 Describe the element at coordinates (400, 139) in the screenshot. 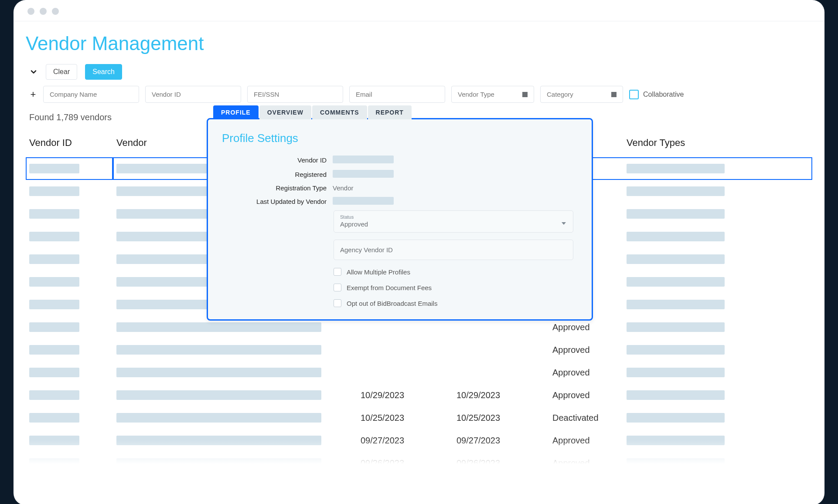

I see `panel-heading: Profile Settings` at that location.